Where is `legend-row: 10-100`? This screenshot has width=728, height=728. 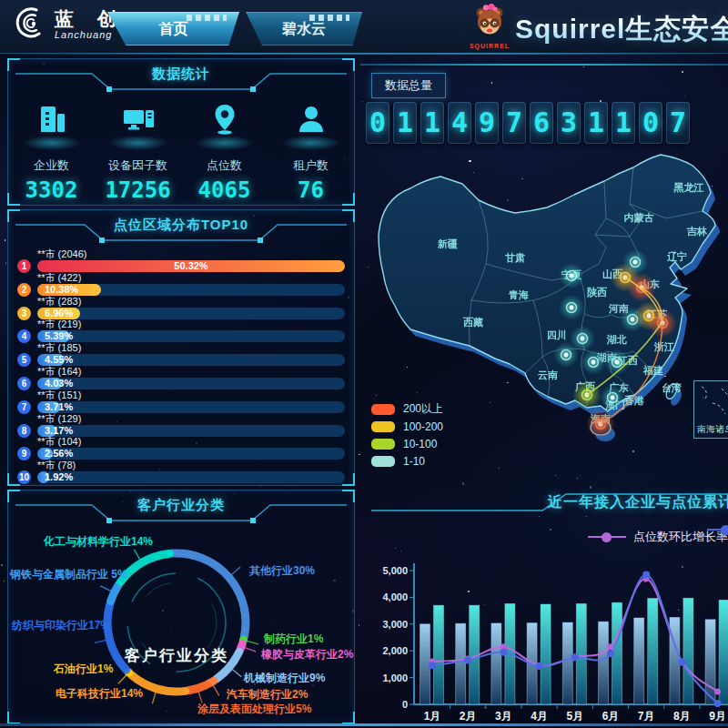 legend-row: 10-100 is located at coordinates (408, 444).